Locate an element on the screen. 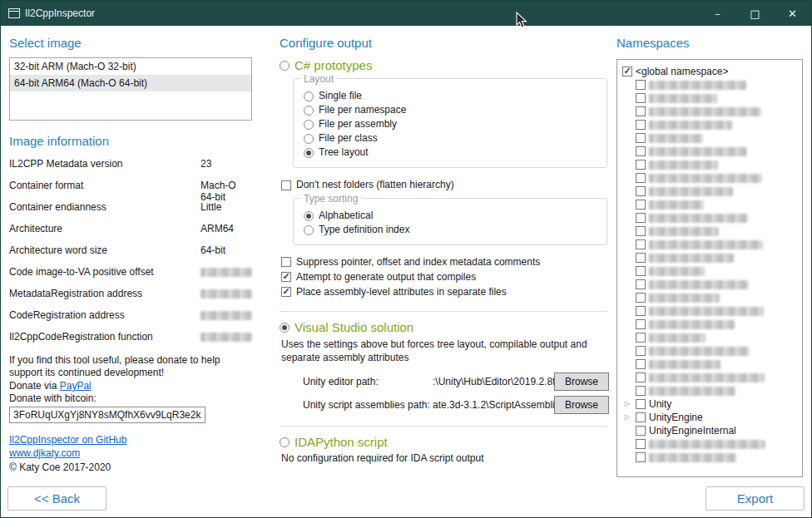 Image resolution: width=812 pixels, height=518 pixels. image-info-row: Il2CppCodeRegistration function is located at coordinates (131, 342).